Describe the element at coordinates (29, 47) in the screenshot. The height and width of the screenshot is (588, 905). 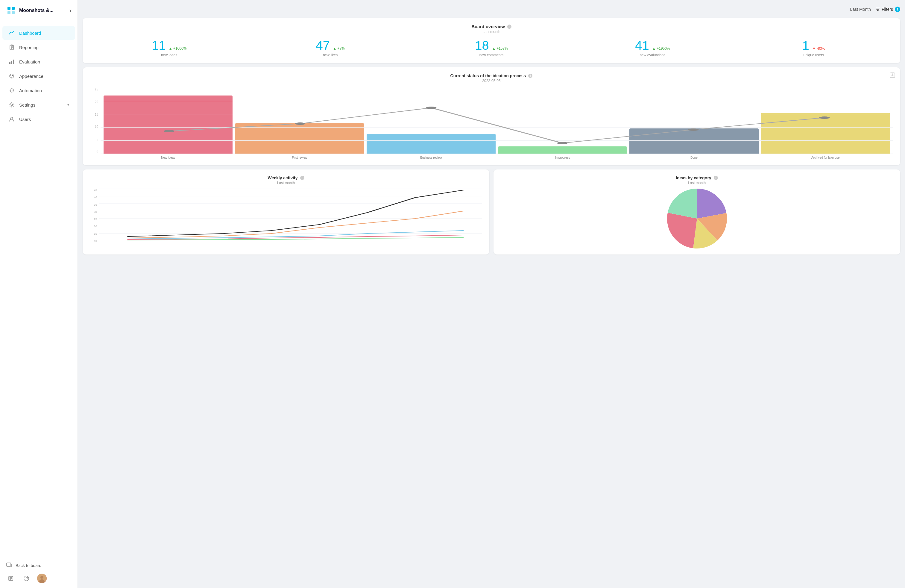
I see `sidebar-item-label: Reporting` at that location.